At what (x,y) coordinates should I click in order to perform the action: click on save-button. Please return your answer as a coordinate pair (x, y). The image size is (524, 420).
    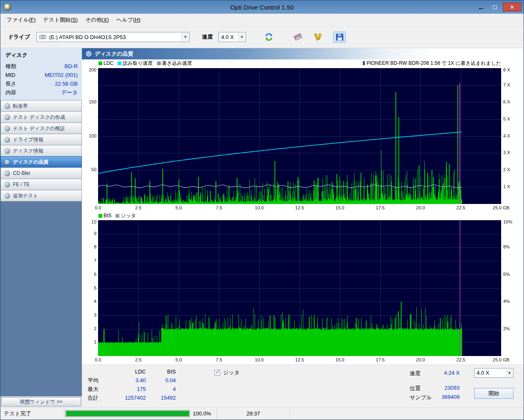
    Looking at the image, I should click on (339, 37).